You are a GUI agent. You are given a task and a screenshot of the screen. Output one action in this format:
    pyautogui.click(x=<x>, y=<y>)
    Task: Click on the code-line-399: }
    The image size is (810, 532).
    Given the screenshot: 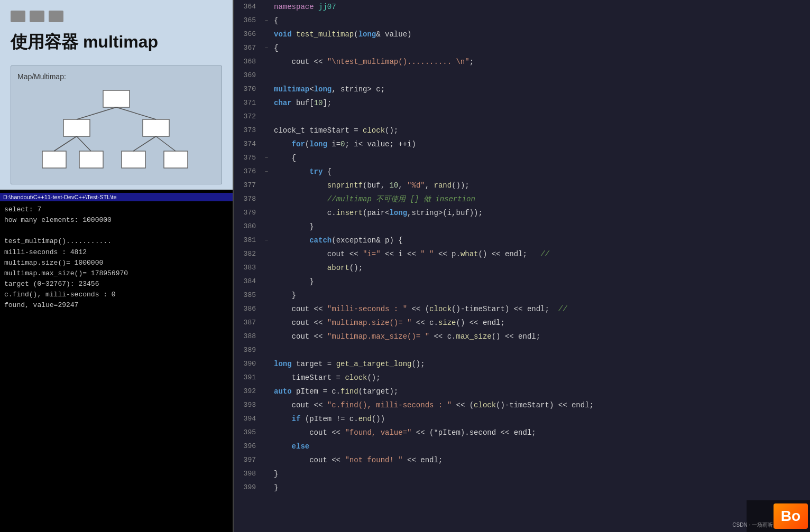 What is the action you would take?
    pyautogui.click(x=541, y=488)
    